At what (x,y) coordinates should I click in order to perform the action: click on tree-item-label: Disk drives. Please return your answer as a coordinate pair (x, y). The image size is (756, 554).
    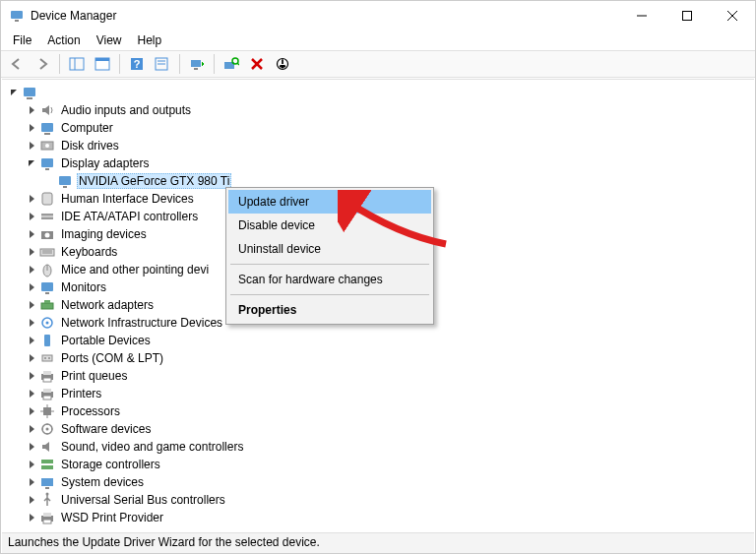
    Looking at the image, I should click on (91, 146).